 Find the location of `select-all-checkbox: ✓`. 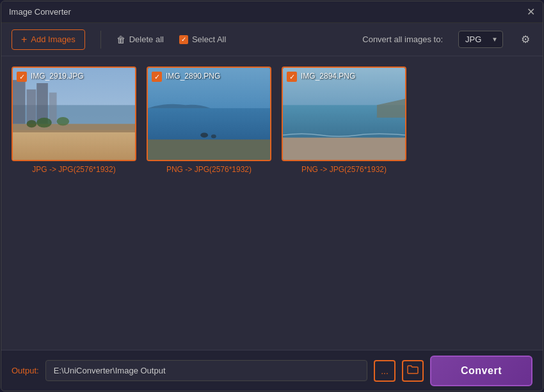

select-all-checkbox: ✓ is located at coordinates (184, 40).